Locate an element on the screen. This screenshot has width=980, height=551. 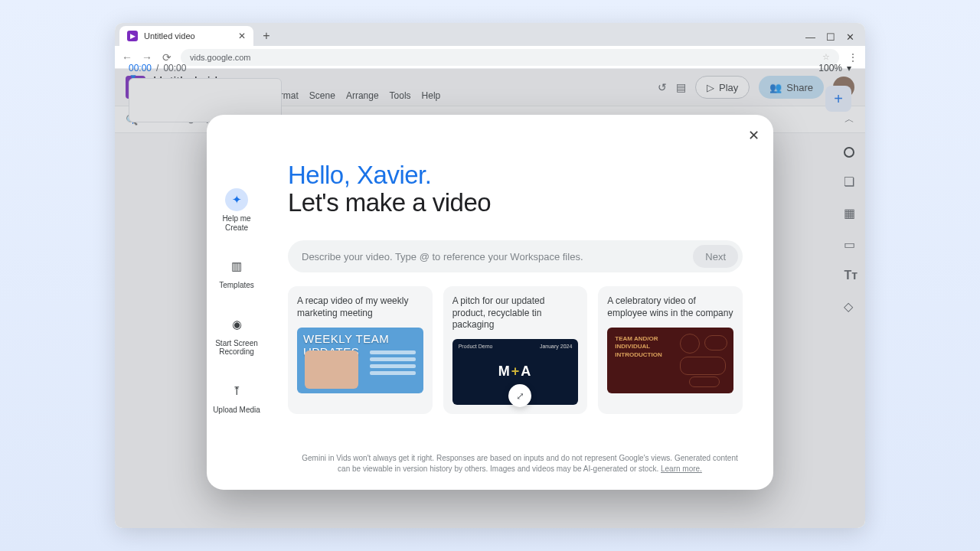
browser-tab: ▶ Untitled video ✕ is located at coordinates (187, 36).